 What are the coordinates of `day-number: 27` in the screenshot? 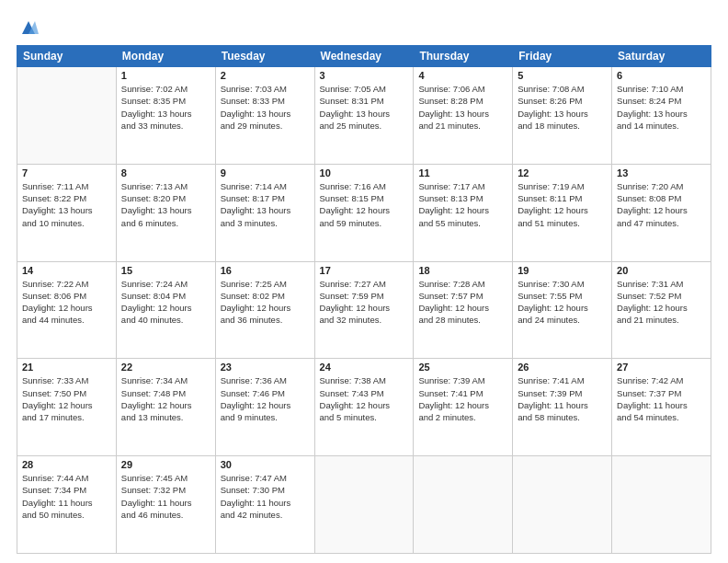 It's located at (662, 367).